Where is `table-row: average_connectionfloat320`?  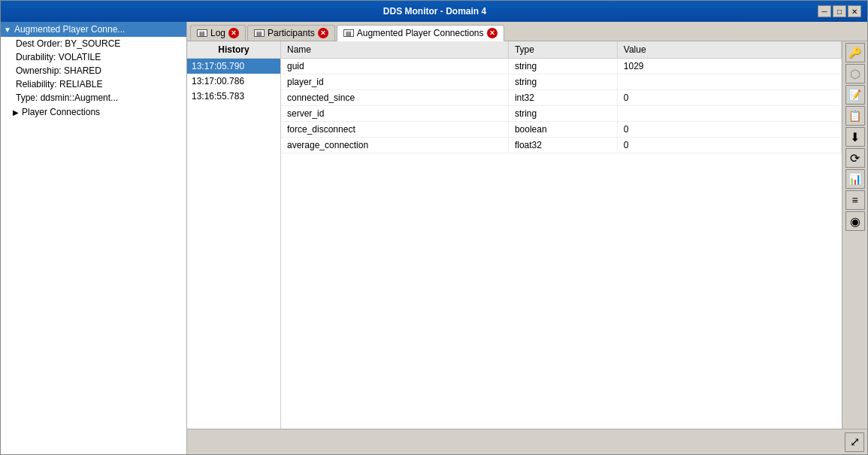
table-row: average_connectionfloat320 is located at coordinates (561, 146).